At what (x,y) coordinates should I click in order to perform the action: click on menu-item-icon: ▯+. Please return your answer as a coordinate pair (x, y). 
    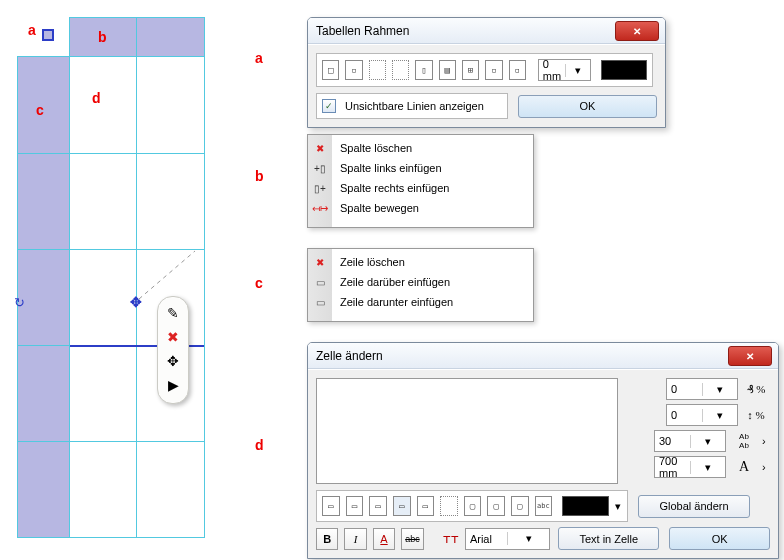
    Looking at the image, I should click on (320, 188).